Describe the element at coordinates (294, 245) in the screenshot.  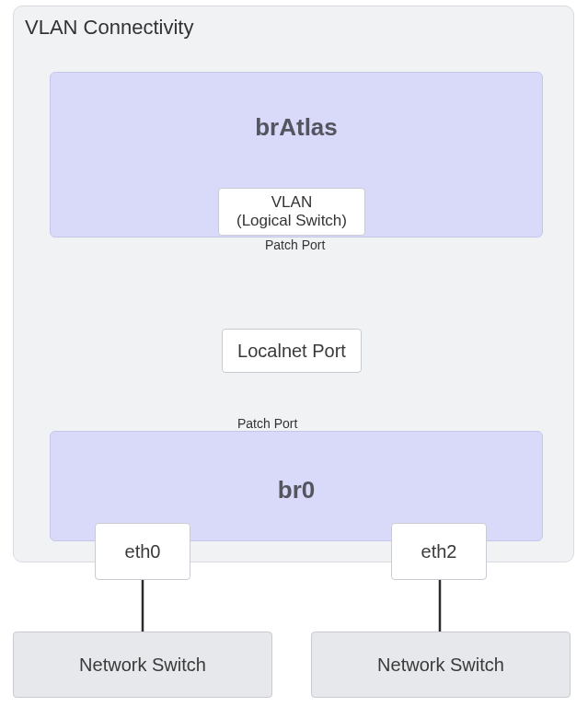
I see `patch-port-label-top: Patch Port` at that location.